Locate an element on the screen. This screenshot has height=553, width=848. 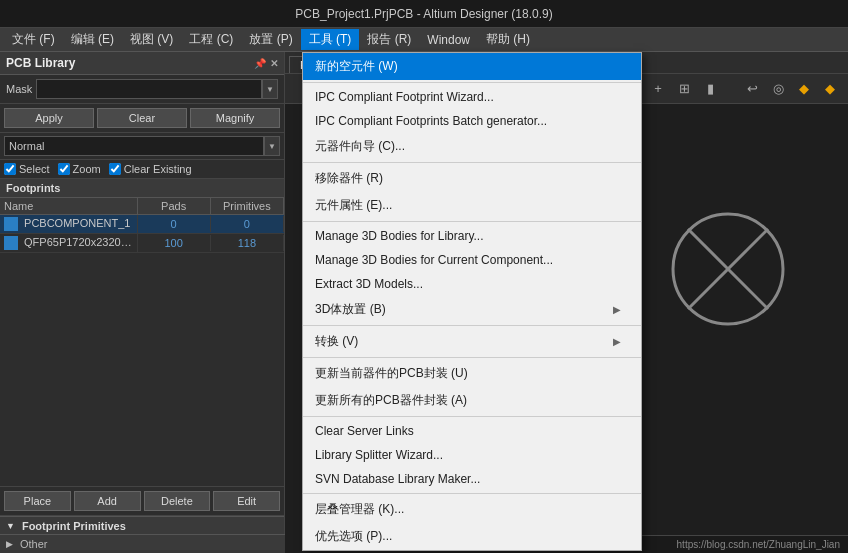
pin2-icon: ◆ is located at coordinates (804, 89).